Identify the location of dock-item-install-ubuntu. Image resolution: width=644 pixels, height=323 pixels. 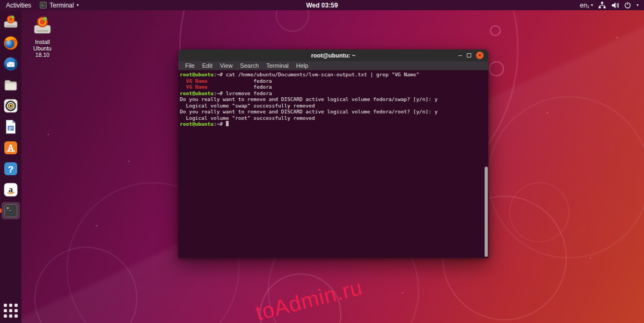
(11, 22).